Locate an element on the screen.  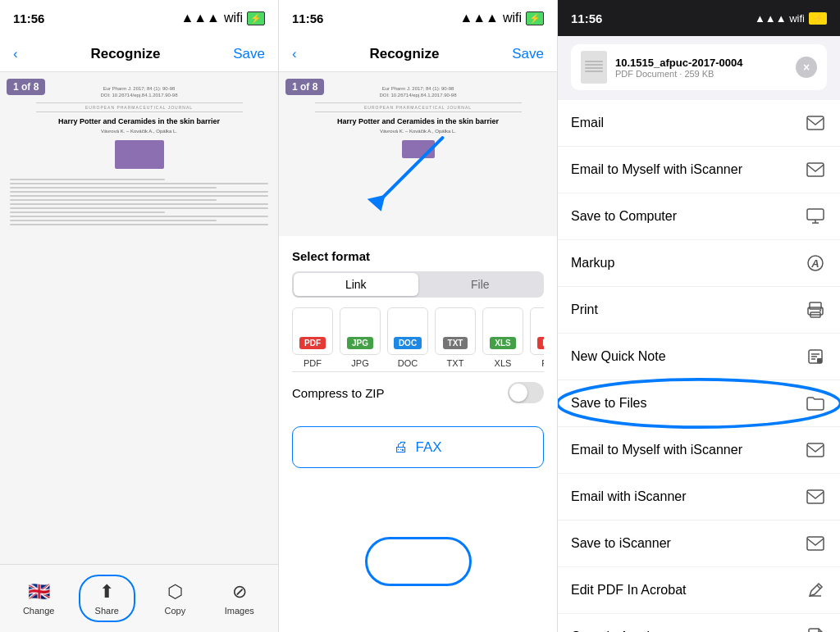
format-txt: TXT TXT is located at coordinates (455, 338).